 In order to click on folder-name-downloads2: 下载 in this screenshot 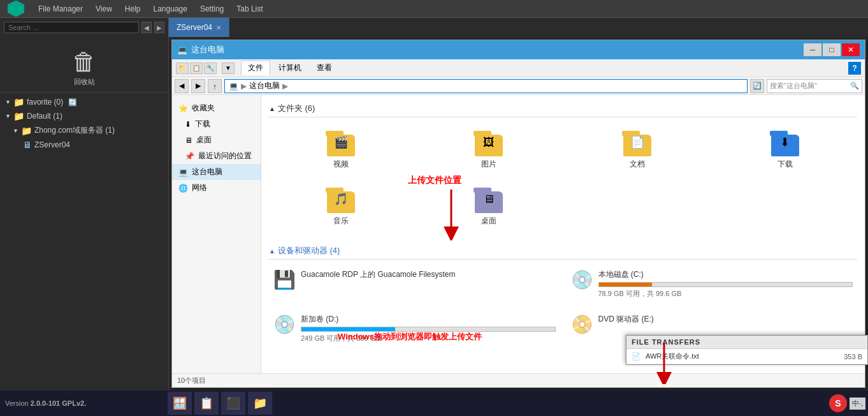, I will do `click(785, 165)`.